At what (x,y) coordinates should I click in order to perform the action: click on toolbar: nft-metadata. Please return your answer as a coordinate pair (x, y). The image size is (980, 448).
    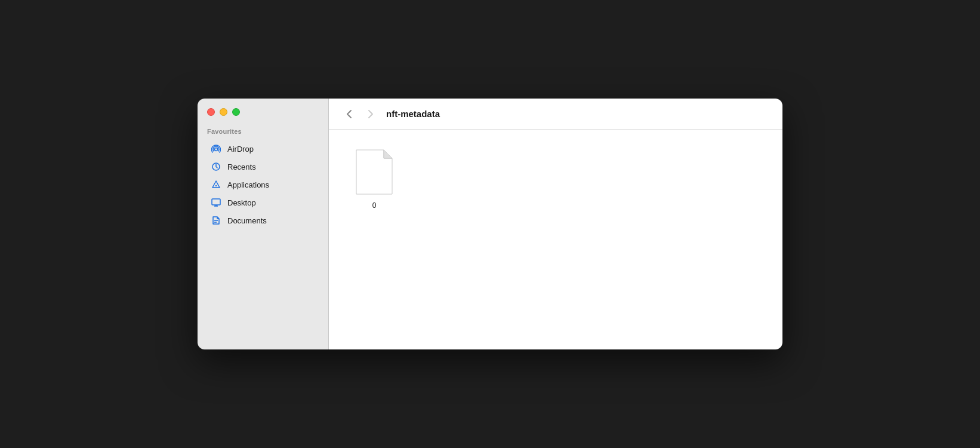
    Looking at the image, I should click on (556, 114).